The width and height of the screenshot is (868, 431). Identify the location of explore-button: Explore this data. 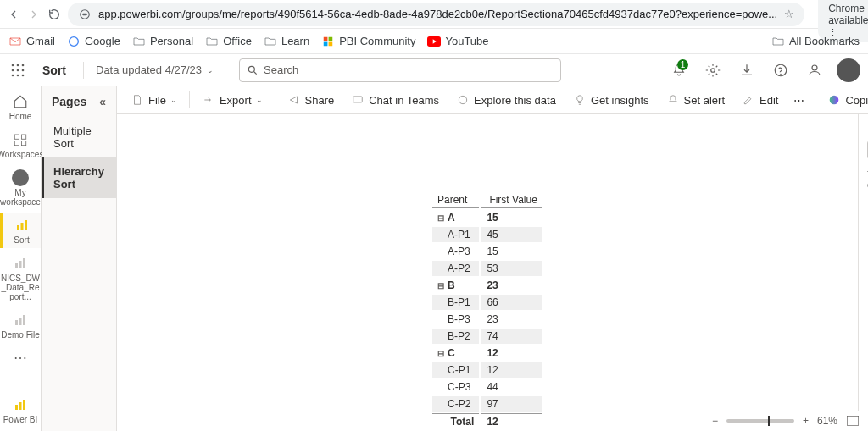
(506, 100).